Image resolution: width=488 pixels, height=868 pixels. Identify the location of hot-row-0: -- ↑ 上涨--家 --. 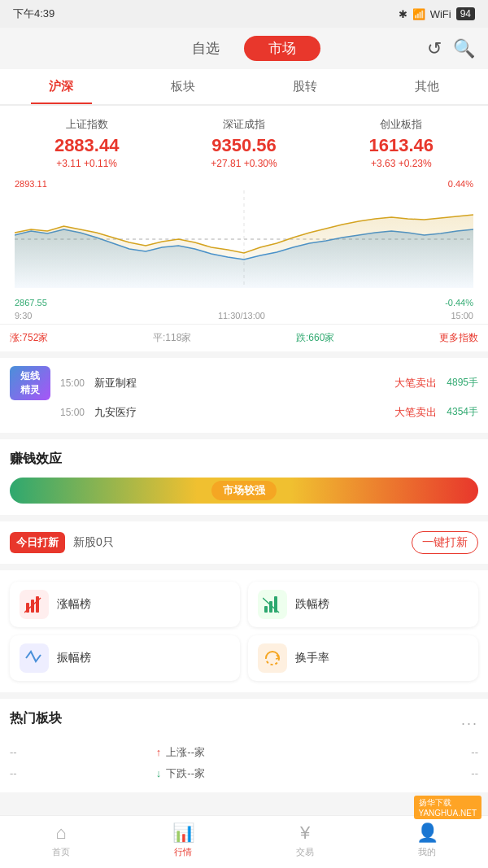
(244, 752).